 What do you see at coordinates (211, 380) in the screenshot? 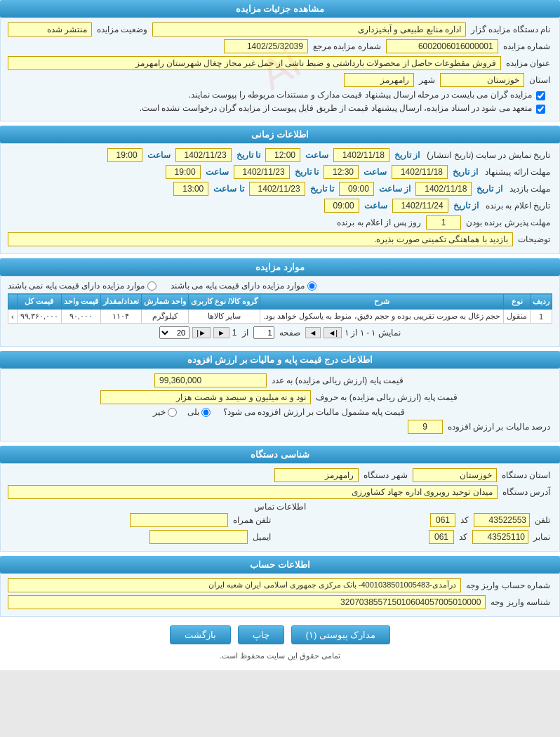
I see `base-price-value: 99,360,000` at bounding box center [211, 380].